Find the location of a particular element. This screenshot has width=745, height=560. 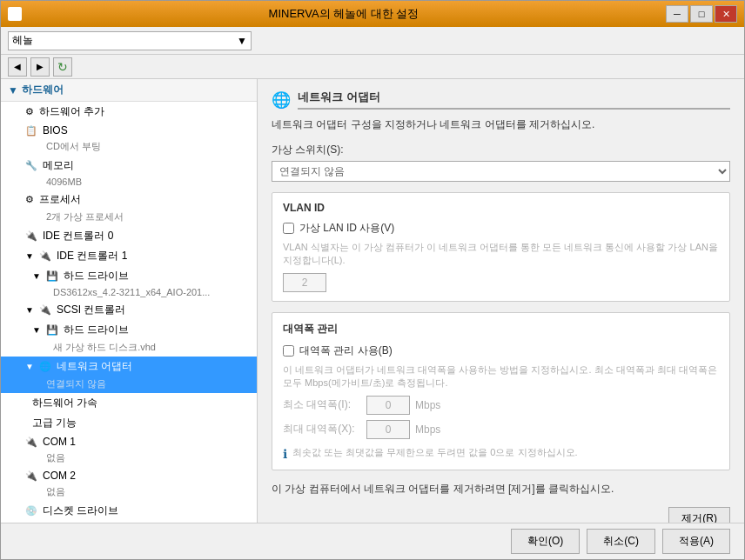

tree-item-memory: 🔧 메모리 is located at coordinates (129, 165).